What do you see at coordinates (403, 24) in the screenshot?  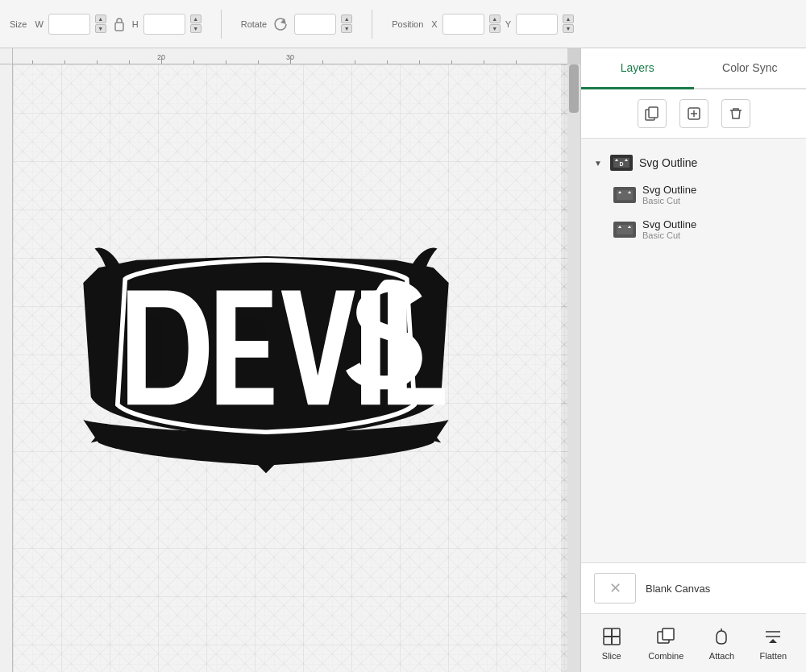 I see `toolbar: Size W ▲ ▼ H ▲ ▼ Rotate 0 ▲ ▼` at bounding box center [403, 24].